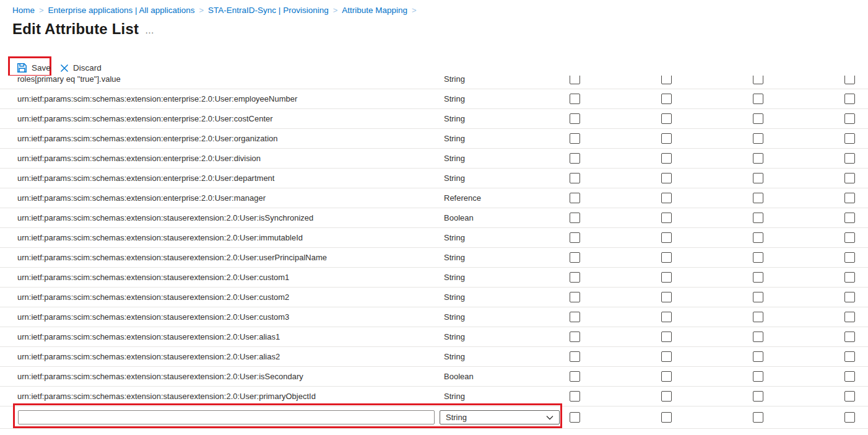 The height and width of the screenshot is (435, 868). What do you see at coordinates (24, 10) in the screenshot?
I see `breadcrumb-link: Home` at bounding box center [24, 10].